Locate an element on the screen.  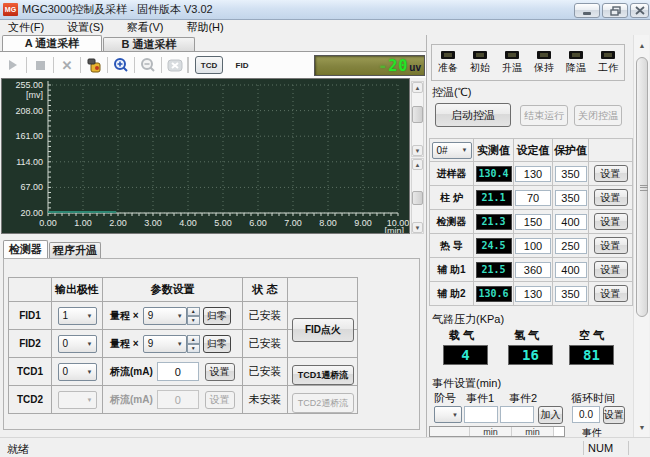
svg-text: 1.00 is located at coordinates (83, 223).